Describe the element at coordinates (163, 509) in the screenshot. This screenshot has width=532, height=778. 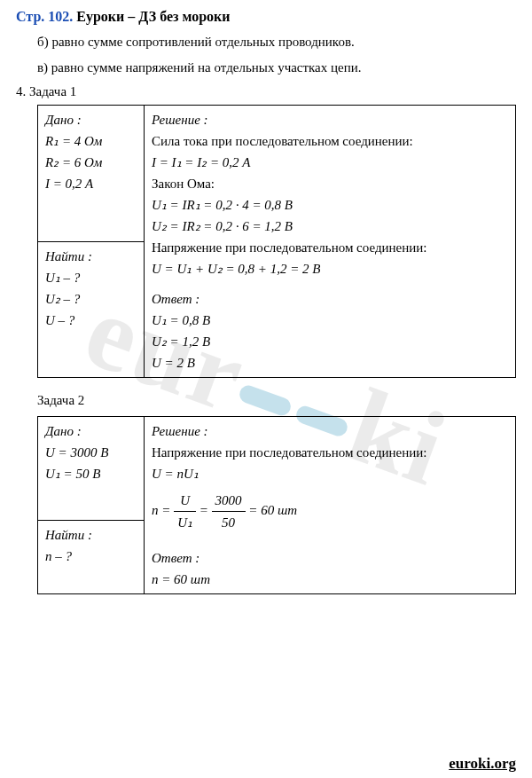
I see `frac-lead: n =` at that location.